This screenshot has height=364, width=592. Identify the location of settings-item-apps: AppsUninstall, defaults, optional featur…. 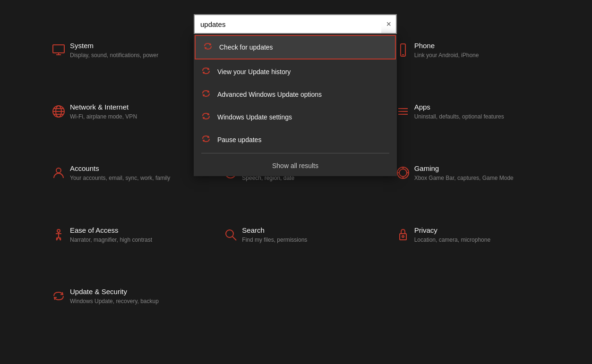
(468, 120).